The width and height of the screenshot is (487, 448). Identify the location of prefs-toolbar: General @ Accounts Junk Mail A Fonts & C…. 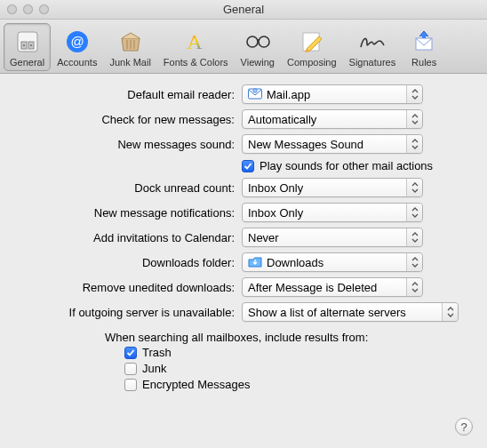
(244, 46).